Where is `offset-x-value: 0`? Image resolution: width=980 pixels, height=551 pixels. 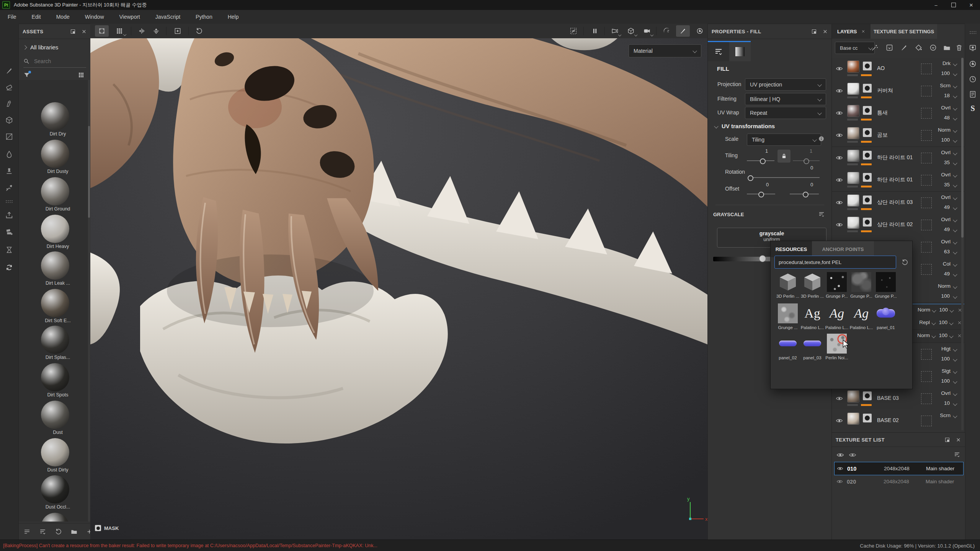 offset-x-value: 0 is located at coordinates (767, 184).